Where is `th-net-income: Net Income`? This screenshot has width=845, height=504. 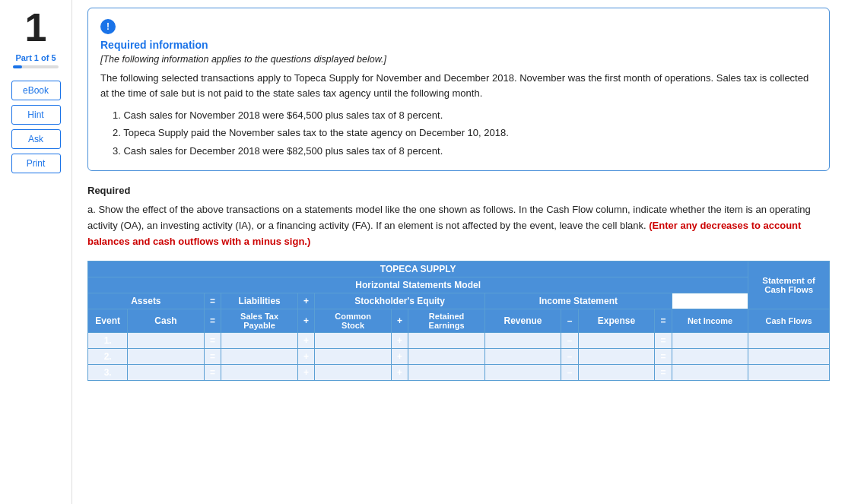
th-net-income: Net Income is located at coordinates (710, 321).